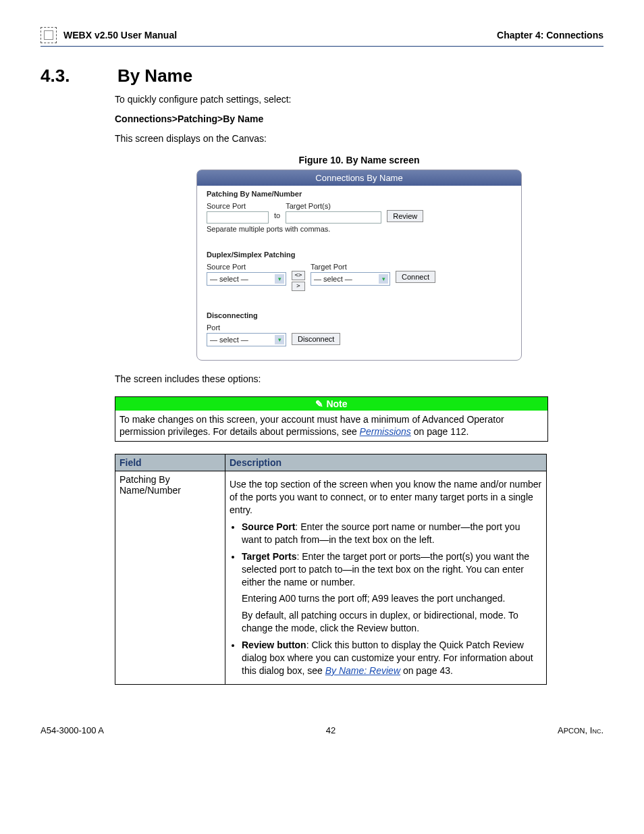 The image size is (644, 834). I want to click on th-description: Description, so click(386, 463).